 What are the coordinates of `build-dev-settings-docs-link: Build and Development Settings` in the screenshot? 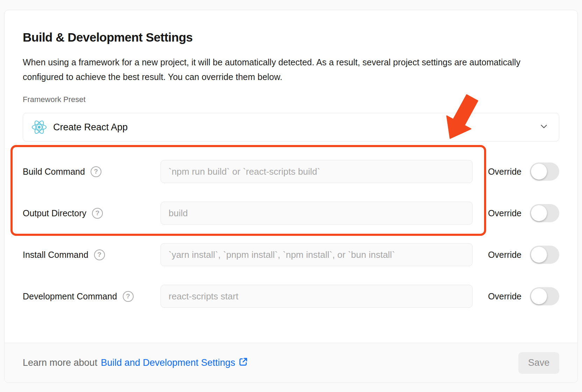 It's located at (174, 363).